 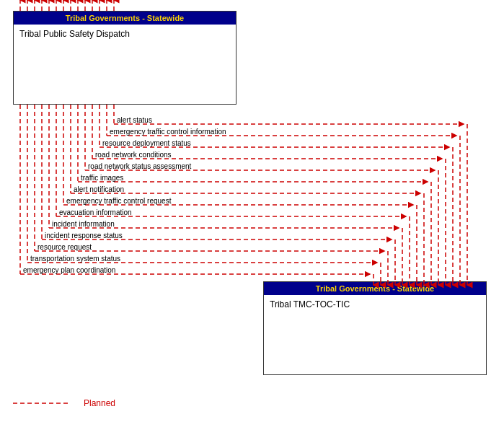 What do you see at coordinates (45, 403) in the screenshot?
I see `legend-line-svg` at bounding box center [45, 403].